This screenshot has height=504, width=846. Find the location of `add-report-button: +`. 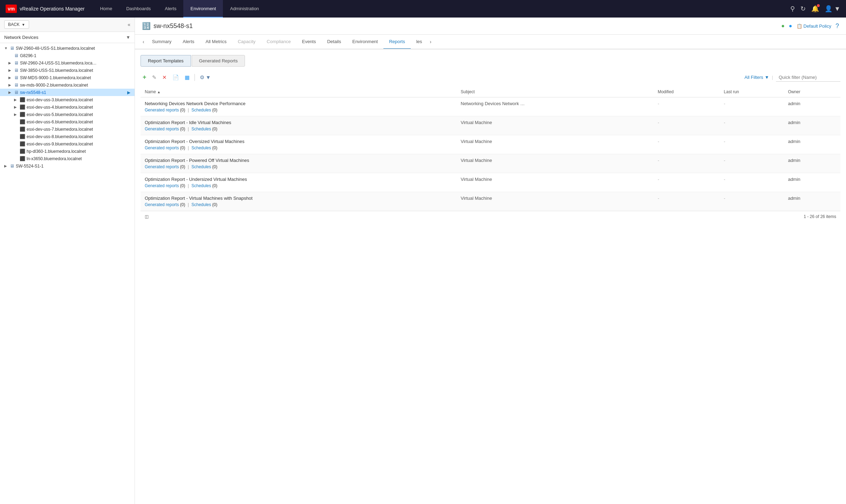

add-report-button: + is located at coordinates (144, 77).